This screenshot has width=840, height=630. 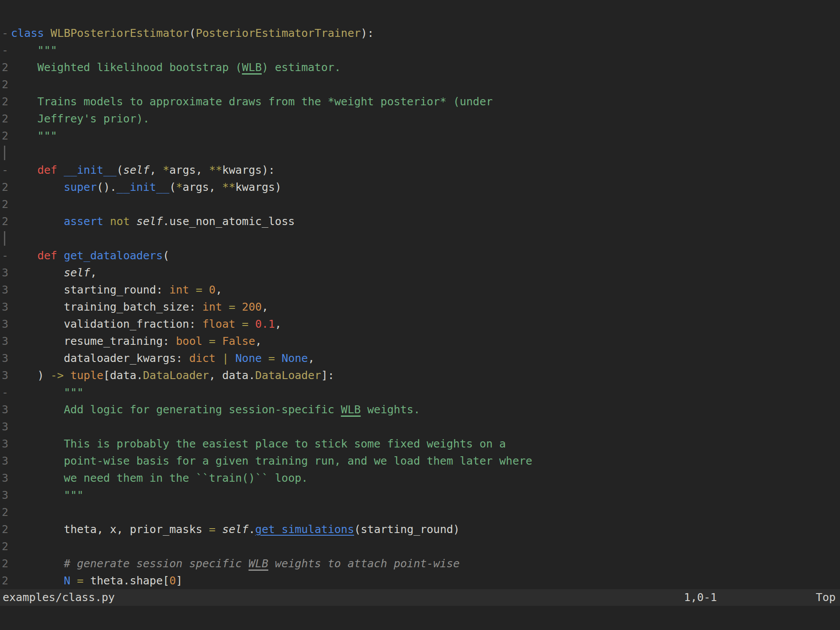 What do you see at coordinates (420, 255) in the screenshot?
I see `code-line: - def get_dataloaders(` at bounding box center [420, 255].